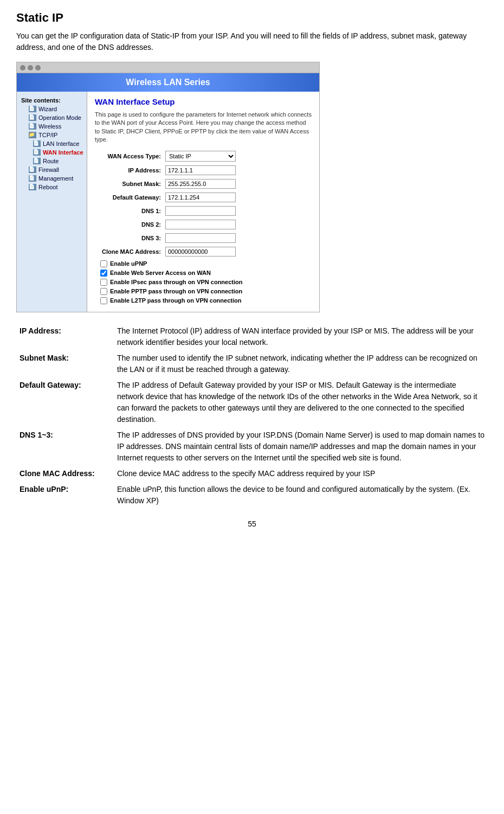 This screenshot has height=814, width=504. I want to click on desc-term-upnp: Enable uPnP:, so click(65, 495).